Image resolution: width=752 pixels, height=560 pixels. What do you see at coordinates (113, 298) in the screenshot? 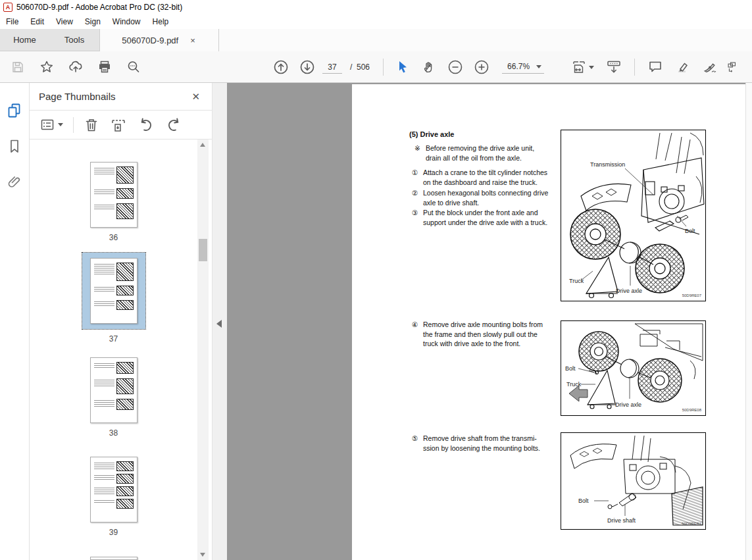
I see `thumbnail-page-37: 37` at bounding box center [113, 298].